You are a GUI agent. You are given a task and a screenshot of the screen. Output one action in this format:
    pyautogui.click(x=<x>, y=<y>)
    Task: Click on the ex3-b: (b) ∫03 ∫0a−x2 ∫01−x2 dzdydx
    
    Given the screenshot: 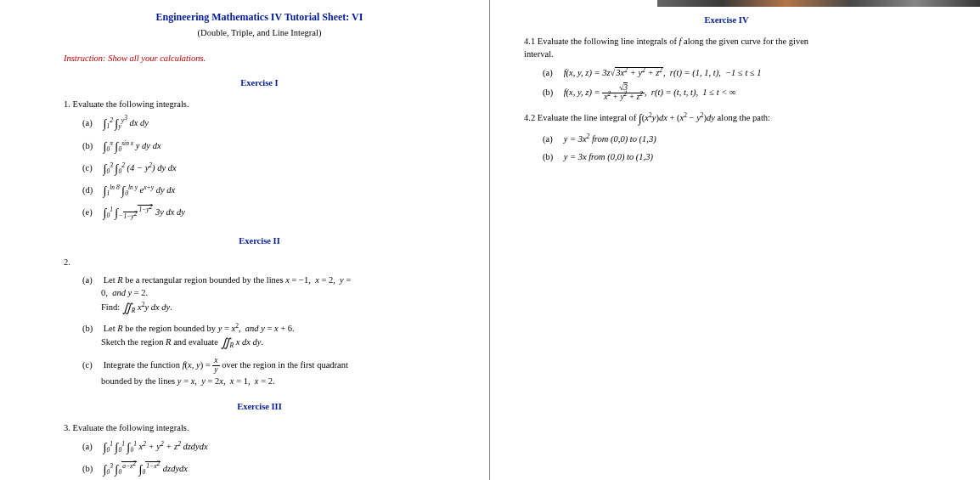 What is the action you would take?
    pyautogui.click(x=268, y=470)
    